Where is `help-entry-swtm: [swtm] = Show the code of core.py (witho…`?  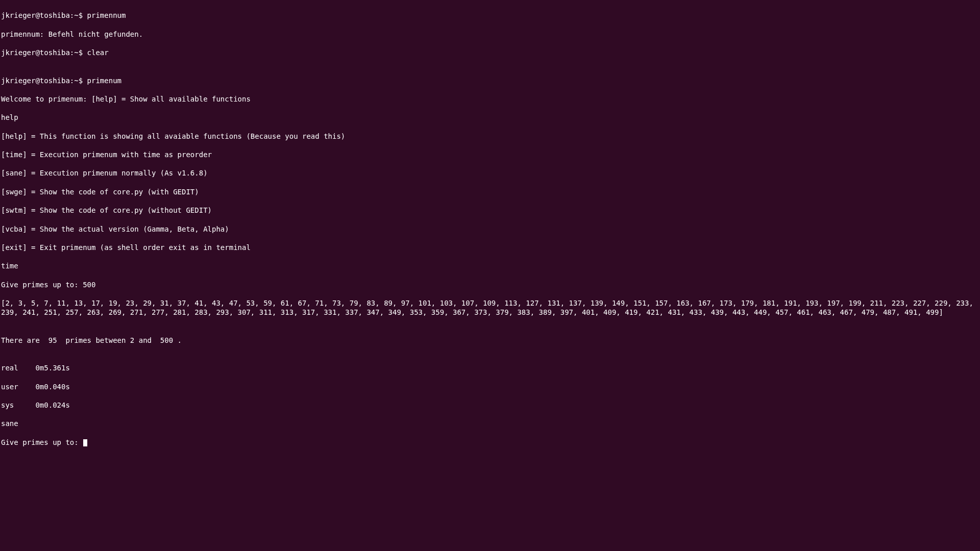
help-entry-swtm: [swtm] = Show the code of core.py (witho… is located at coordinates (491, 210).